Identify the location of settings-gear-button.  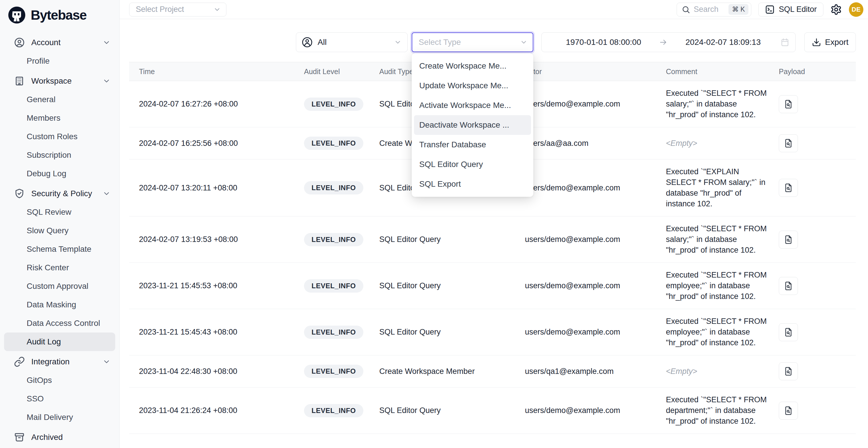
(836, 9).